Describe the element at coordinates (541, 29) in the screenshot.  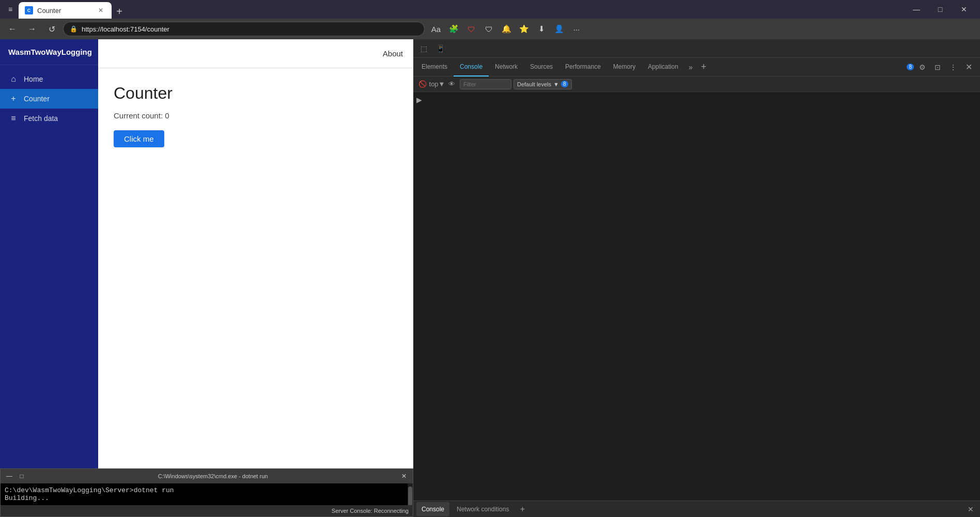
I see `downloads-button: ⬇` at that location.